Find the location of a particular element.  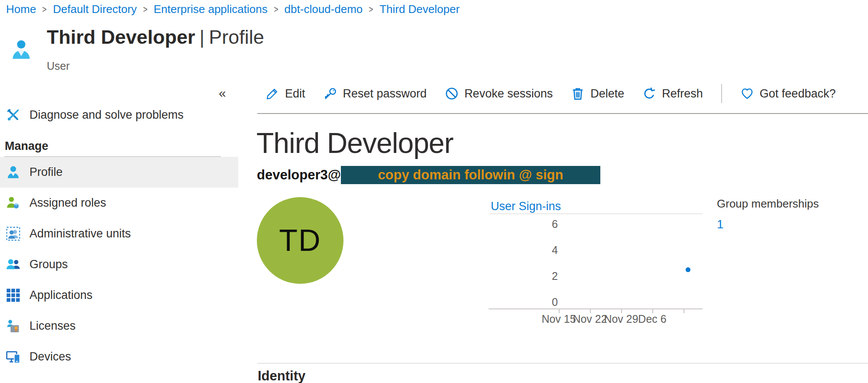

page-title-section: Profile is located at coordinates (236, 37).